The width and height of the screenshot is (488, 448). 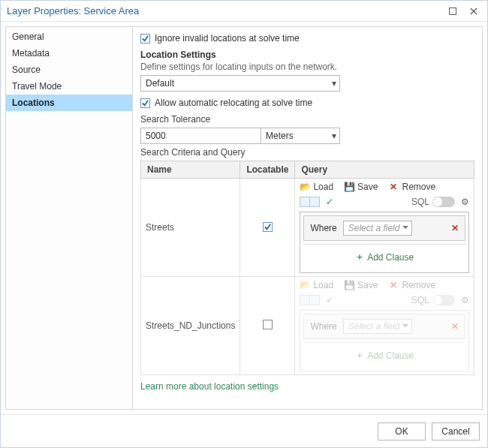 I want to click on sidebar-item-metadata: Metadata, so click(x=69, y=53).